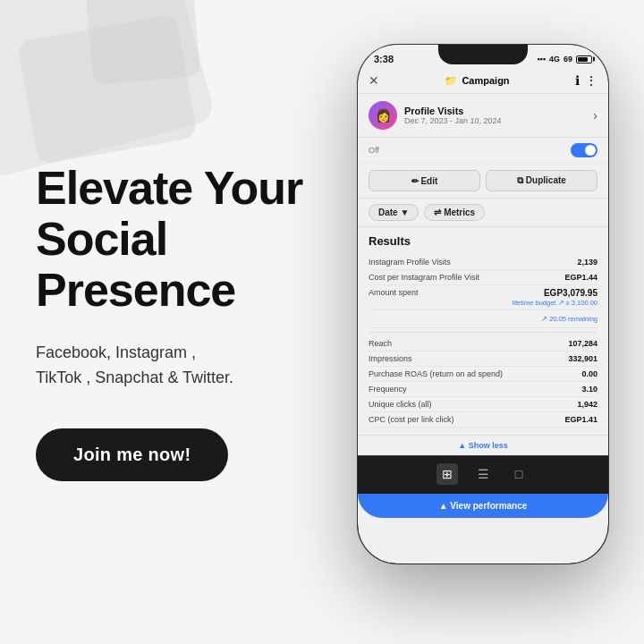 This screenshot has width=644, height=644. I want to click on signal-icon: ▪▪▪, so click(541, 59).